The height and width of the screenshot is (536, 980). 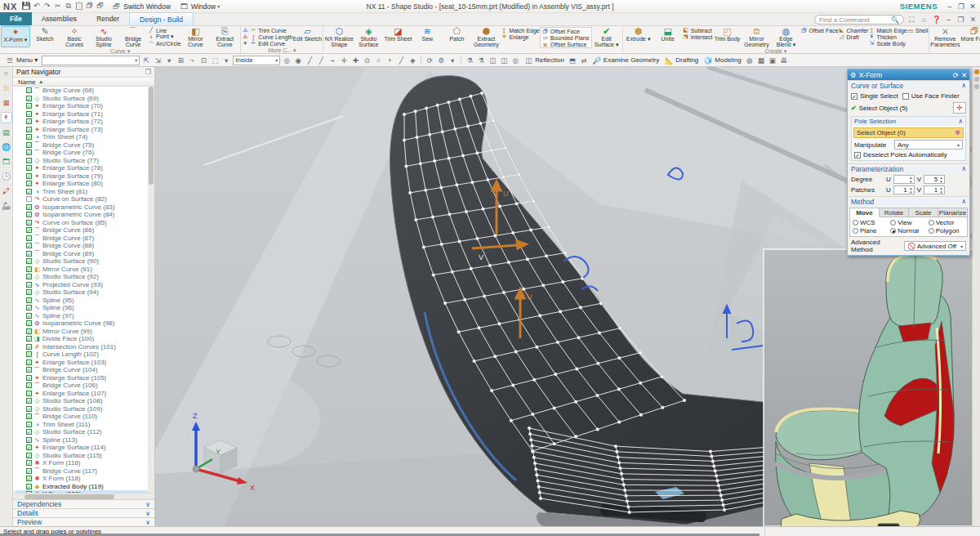 What do you see at coordinates (481, 60) in the screenshot?
I see `render-style-icon: ⚗` at bounding box center [481, 60].